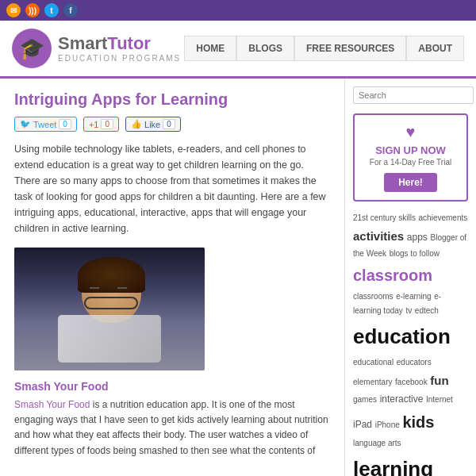 The width and height of the screenshot is (476, 476). Describe the element at coordinates (411, 382) in the screenshot. I see `tag-item: facebook` at that location.